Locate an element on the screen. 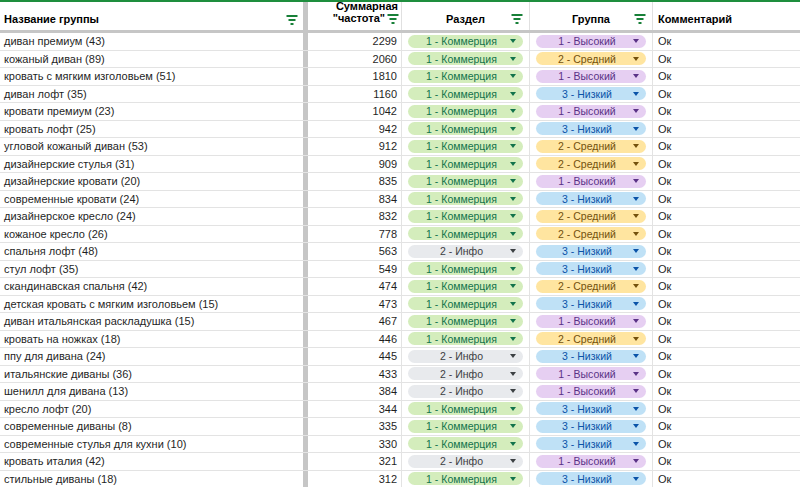 The height and width of the screenshot is (487, 800). frequency-cell: 942 is located at coordinates (355, 130).